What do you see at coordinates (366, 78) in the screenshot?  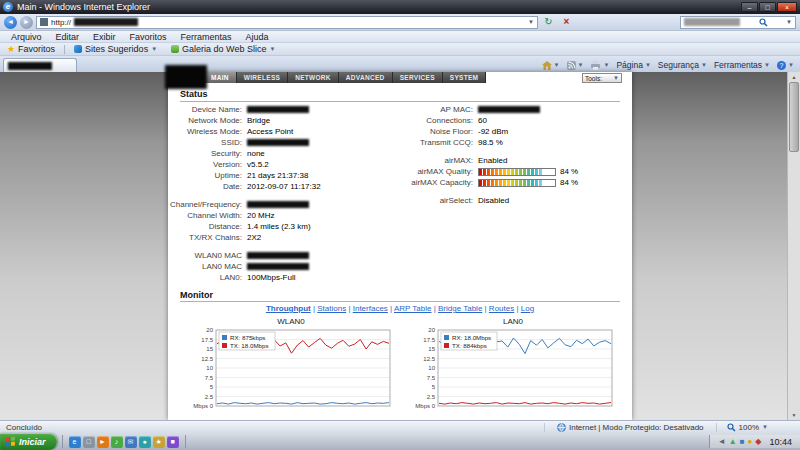 I see `airos-tab-advanced: ADVANCED` at bounding box center [366, 78].